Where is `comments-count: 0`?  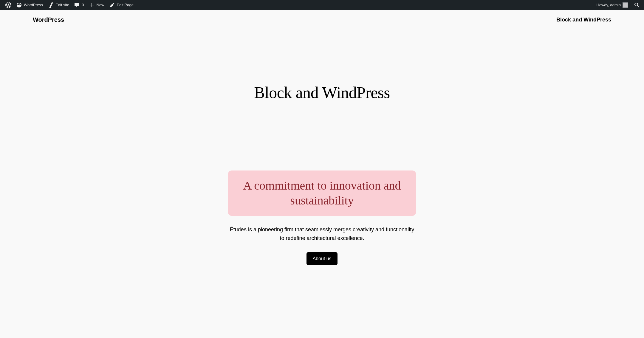
comments-count: 0 is located at coordinates (83, 5).